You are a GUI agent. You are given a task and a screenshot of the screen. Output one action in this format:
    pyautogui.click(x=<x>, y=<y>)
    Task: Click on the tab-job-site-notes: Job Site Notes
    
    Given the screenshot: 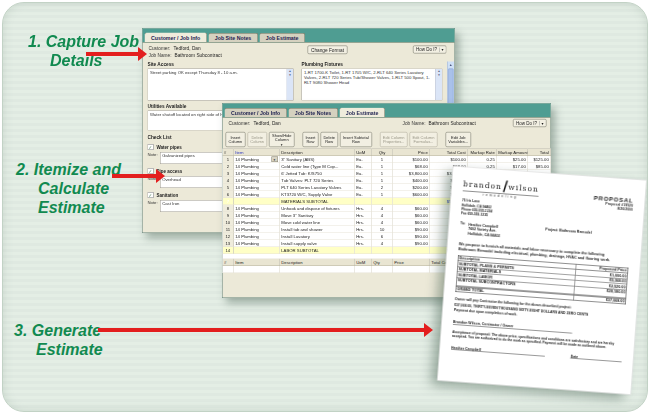 What is the action you would take?
    pyautogui.click(x=232, y=38)
    